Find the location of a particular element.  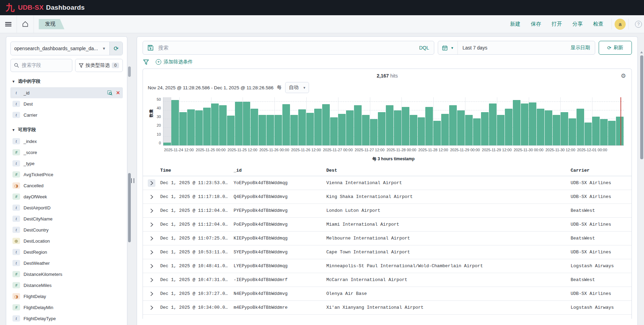

menu-hamburger-icon is located at coordinates (8, 24).